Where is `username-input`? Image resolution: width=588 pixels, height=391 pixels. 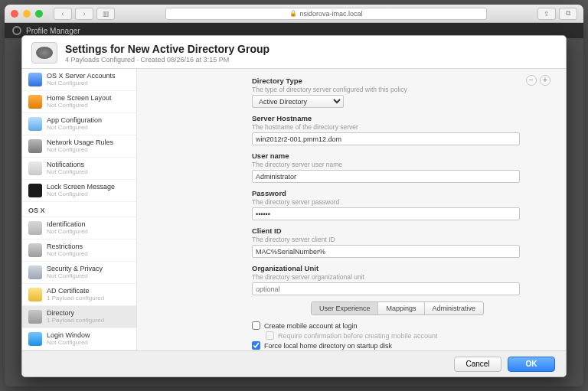
username-input is located at coordinates (386, 176).